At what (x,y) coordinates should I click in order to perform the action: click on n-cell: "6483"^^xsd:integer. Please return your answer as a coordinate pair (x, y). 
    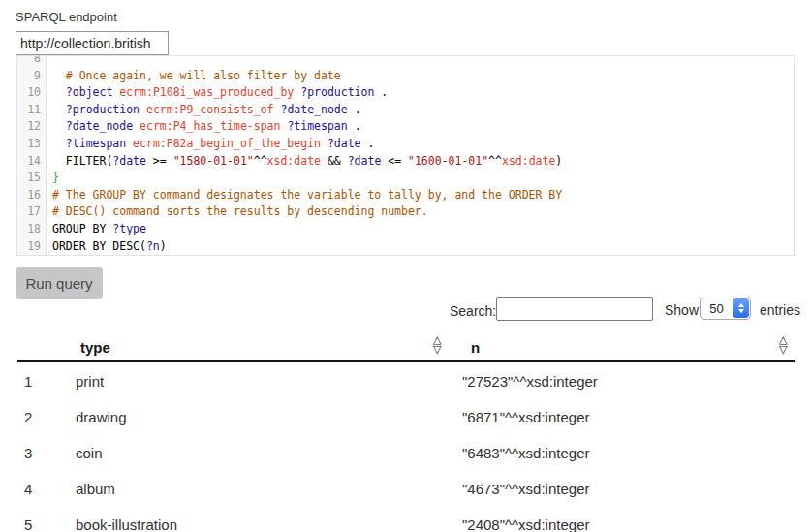
    Looking at the image, I should click on (525, 454).